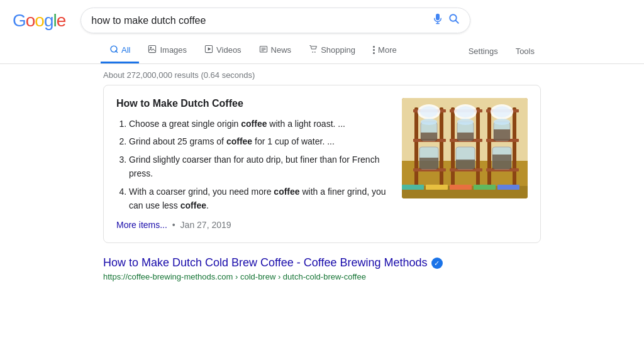 This screenshot has width=644, height=353. Describe the element at coordinates (114, 50) in the screenshot. I see `all-icon` at that location.